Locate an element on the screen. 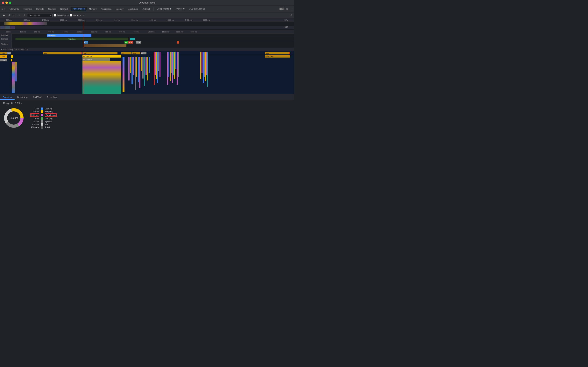 This screenshot has width=588, height=367. idle-name: Idle is located at coordinates (51, 124).